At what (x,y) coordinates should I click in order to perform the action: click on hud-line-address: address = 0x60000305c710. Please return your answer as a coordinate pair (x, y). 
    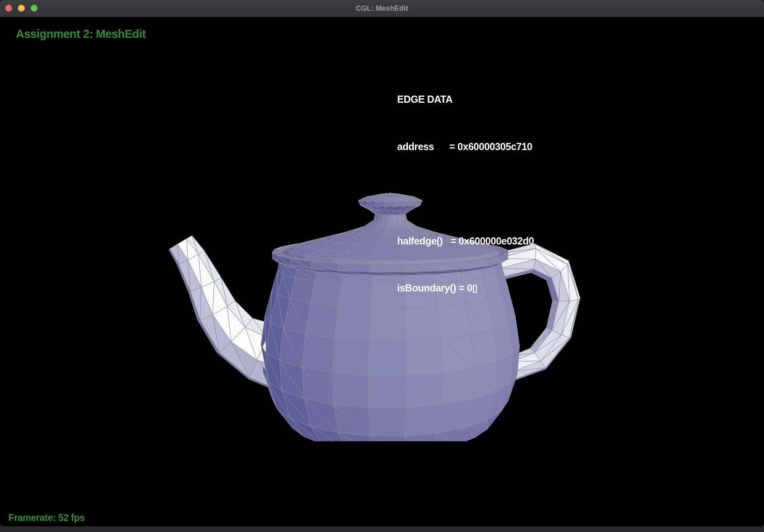
    Looking at the image, I should click on (465, 147).